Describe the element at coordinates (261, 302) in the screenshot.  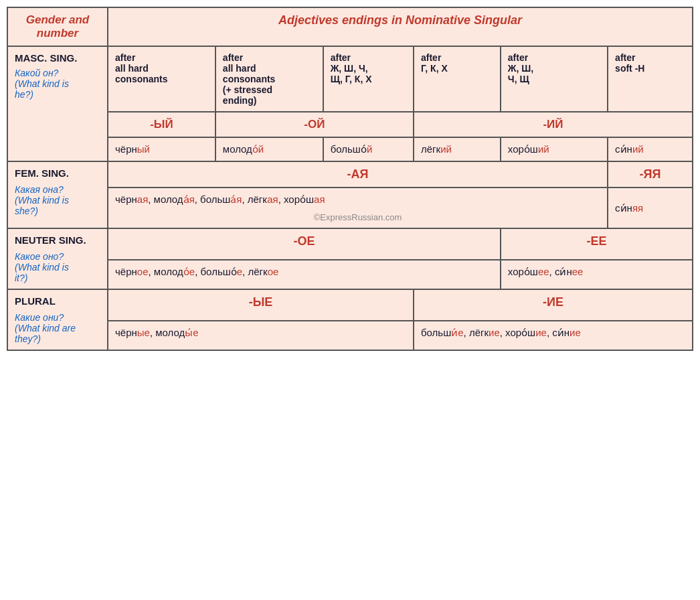
I see `plural-ending-yye-text: -ЫЕ` at that location.